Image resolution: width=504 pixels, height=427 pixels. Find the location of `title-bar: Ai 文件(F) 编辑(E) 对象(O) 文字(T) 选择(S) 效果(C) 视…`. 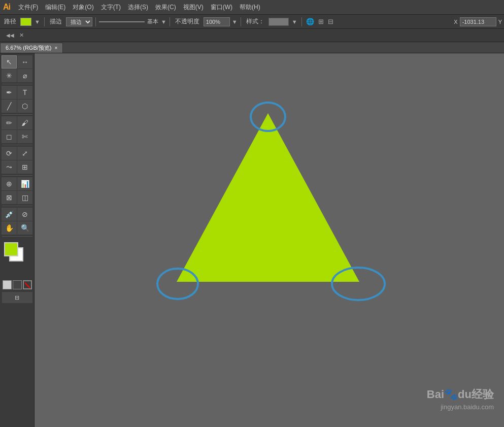

title-bar: Ai 文件(F) 编辑(E) 对象(O) 文字(T) 选择(S) 效果(C) 视… is located at coordinates (252, 7).